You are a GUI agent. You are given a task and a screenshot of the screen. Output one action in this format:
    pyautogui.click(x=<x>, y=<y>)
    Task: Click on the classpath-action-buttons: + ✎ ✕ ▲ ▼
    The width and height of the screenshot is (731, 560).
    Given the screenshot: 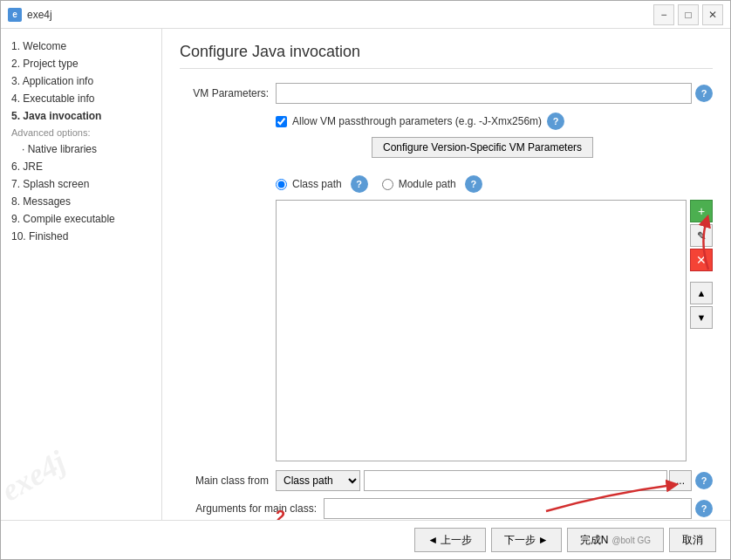 What is the action you would take?
    pyautogui.click(x=701, y=331)
    